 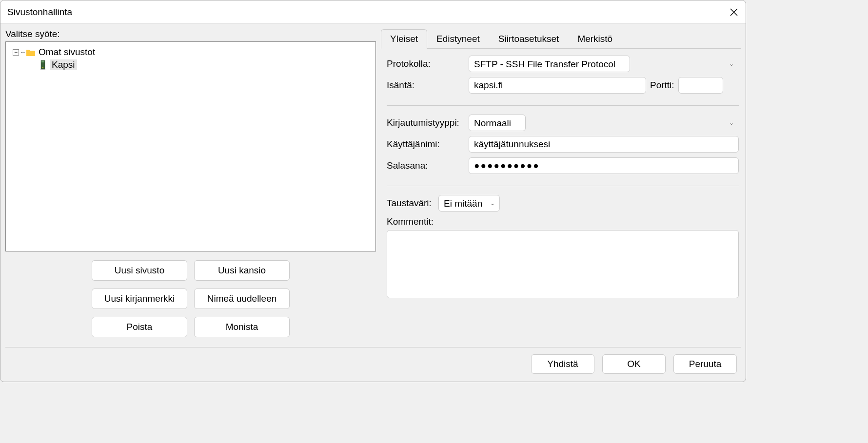 What do you see at coordinates (23, 53) in the screenshot?
I see `tree-line` at bounding box center [23, 53].